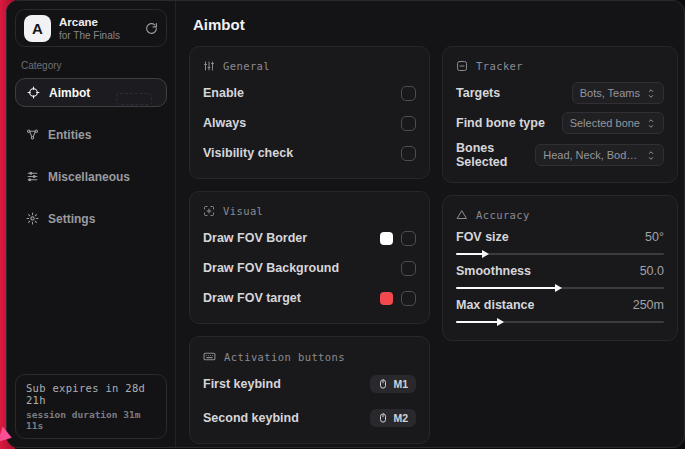 This screenshot has width=685, height=449. Describe the element at coordinates (386, 238) in the screenshot. I see `fov-border-color-swatch` at that location.